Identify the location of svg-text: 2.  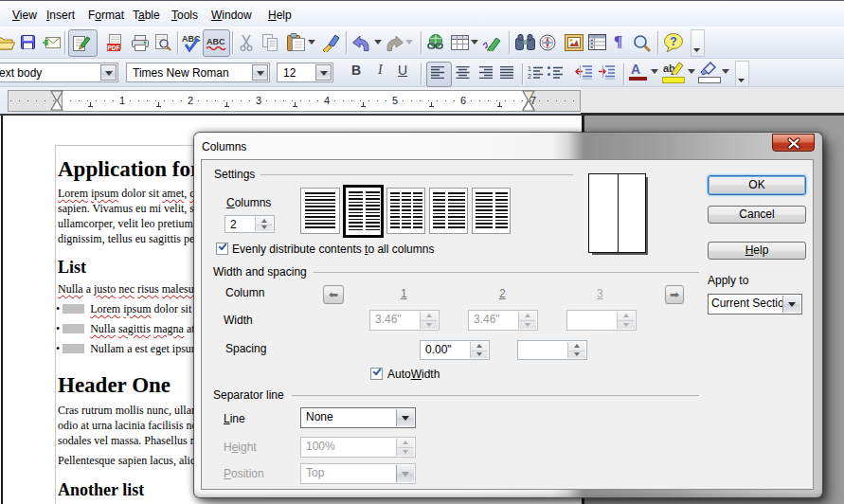
(530, 76).